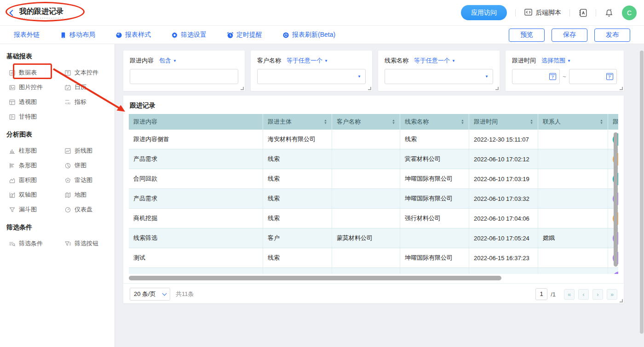  I want to click on sidebar-item-funnel: 漏斗图, so click(37, 210).